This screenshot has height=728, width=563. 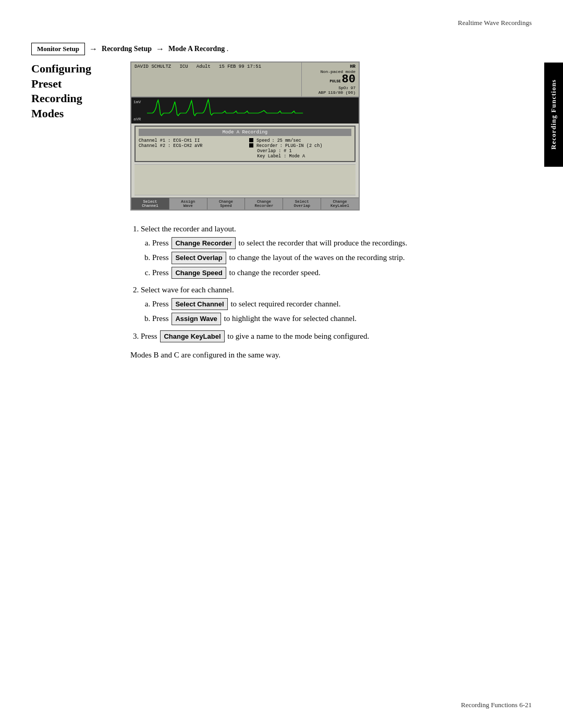 I want to click on instruction-item-3: Press Change KeyLabel to give a name to …, so click(x=325, y=337).